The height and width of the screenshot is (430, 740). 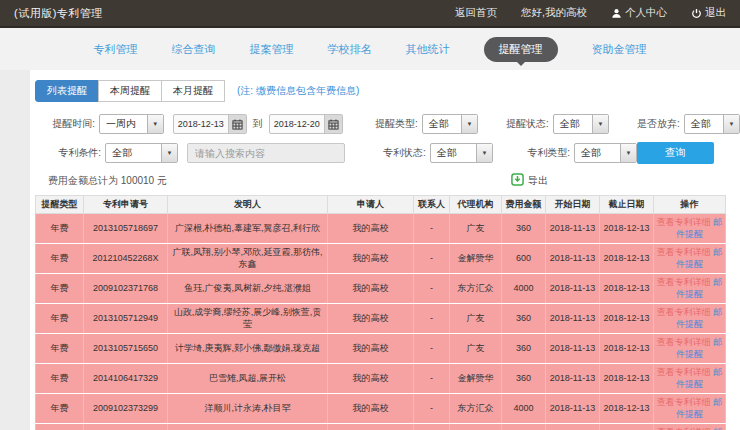 What do you see at coordinates (518, 180) in the screenshot?
I see `export-icon` at bounding box center [518, 180].